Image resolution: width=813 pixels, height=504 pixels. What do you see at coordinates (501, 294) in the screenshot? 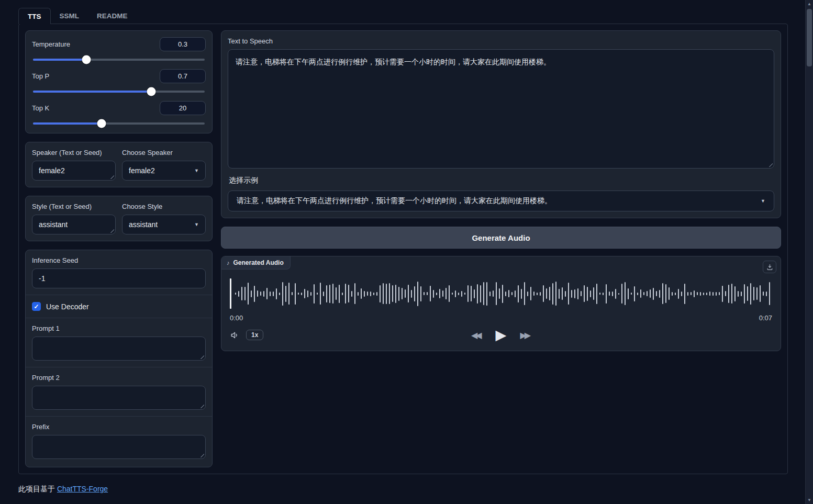
I see `waveform` at bounding box center [501, 294].